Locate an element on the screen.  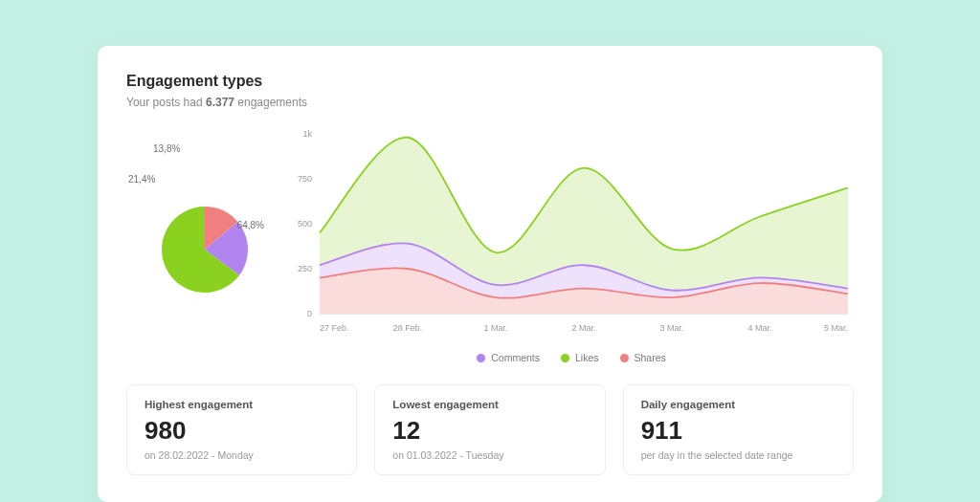
svg-text: 3 Mar. is located at coordinates (672, 328).